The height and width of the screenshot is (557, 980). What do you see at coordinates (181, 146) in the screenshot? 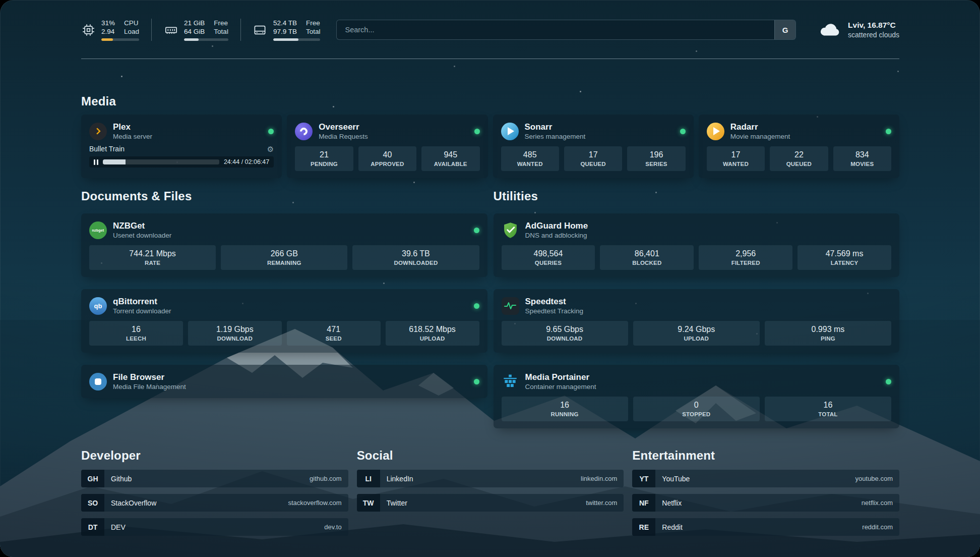
I see `service-card-plex: Plex Media server Bullet Train ⚙` at bounding box center [181, 146].